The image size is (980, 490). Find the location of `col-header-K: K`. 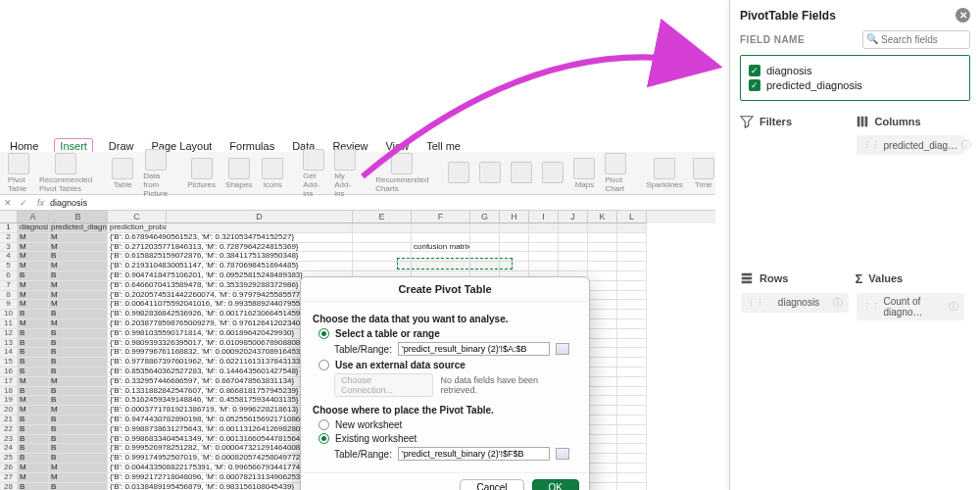

col-header-K: K is located at coordinates (603, 218).